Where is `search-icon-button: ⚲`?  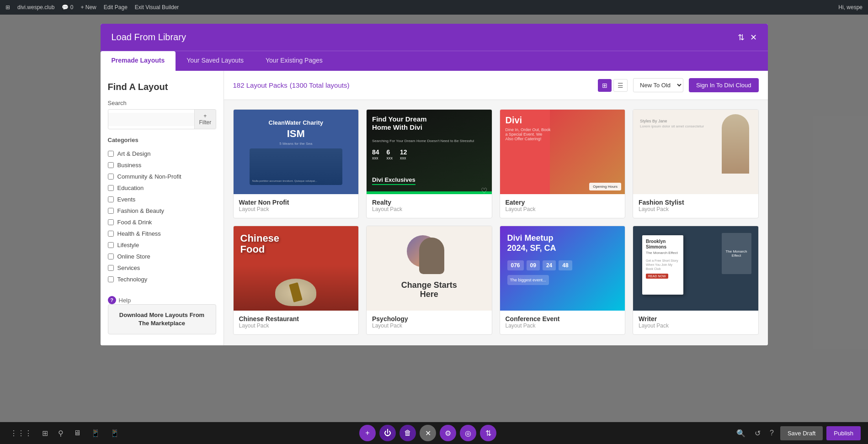
search-icon-button: ⚲ is located at coordinates (61, 433).